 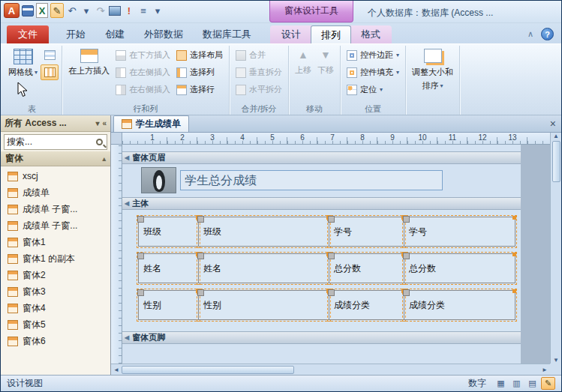 I want to click on split-vertical-button: 垂直拆分, so click(x=259, y=72).